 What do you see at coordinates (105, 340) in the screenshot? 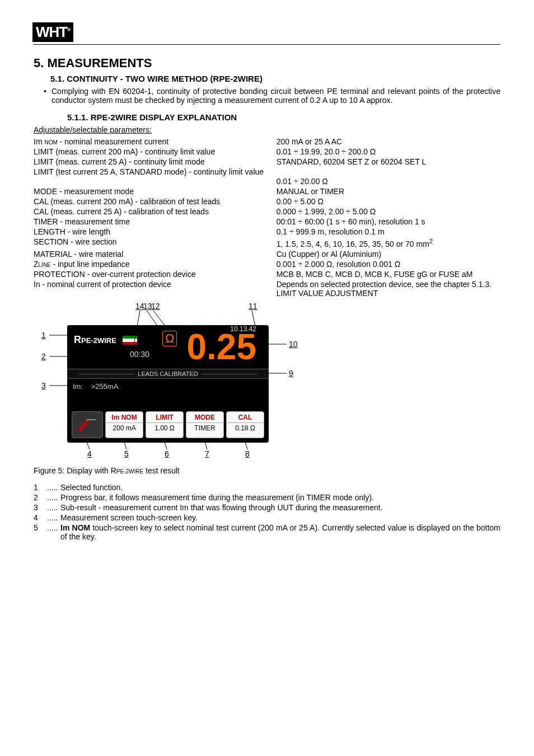
I see `display-title: RPE-2WIRE` at bounding box center [105, 340].